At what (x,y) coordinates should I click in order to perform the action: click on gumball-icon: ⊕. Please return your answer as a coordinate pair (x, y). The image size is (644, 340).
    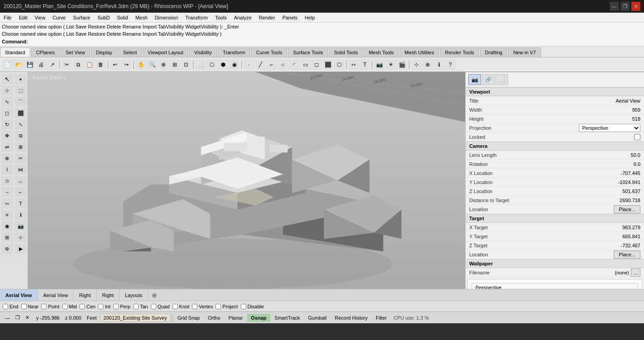
    Looking at the image, I should click on (428, 65).